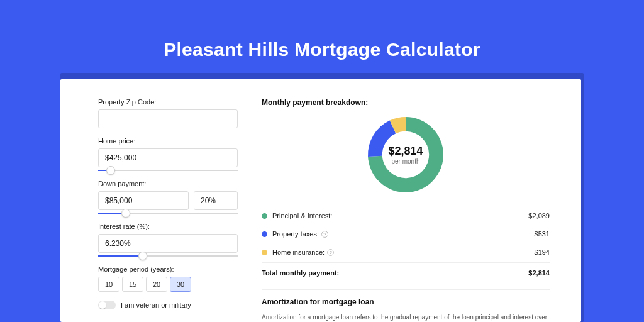 This screenshot has width=644, height=322. What do you see at coordinates (109, 284) in the screenshot?
I see `period-chip-10: 10` at bounding box center [109, 284].